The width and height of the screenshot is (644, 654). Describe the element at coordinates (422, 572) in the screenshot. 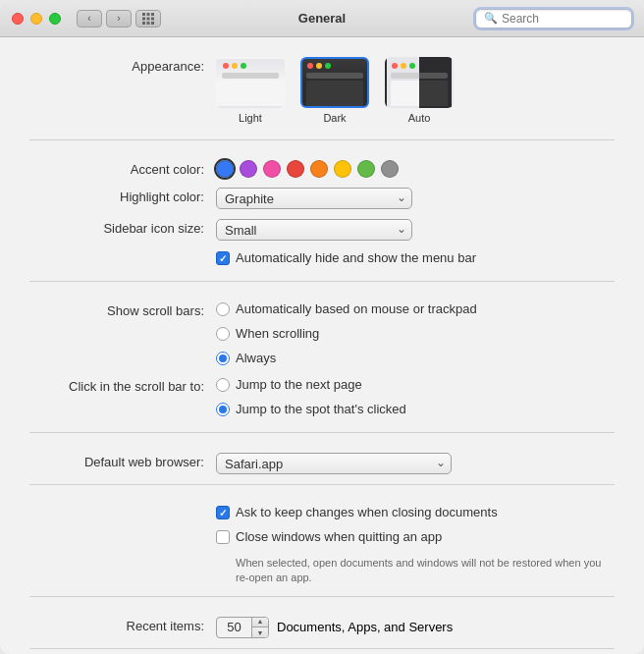

I see `doc-options-note: When selected, open documents and window…` at that location.